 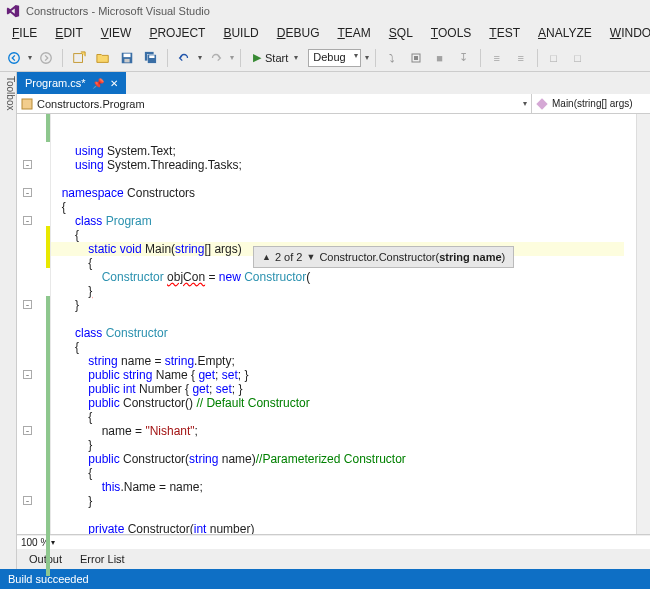 I want to click on sig-prev-icon: ▲, so click(x=266, y=257).